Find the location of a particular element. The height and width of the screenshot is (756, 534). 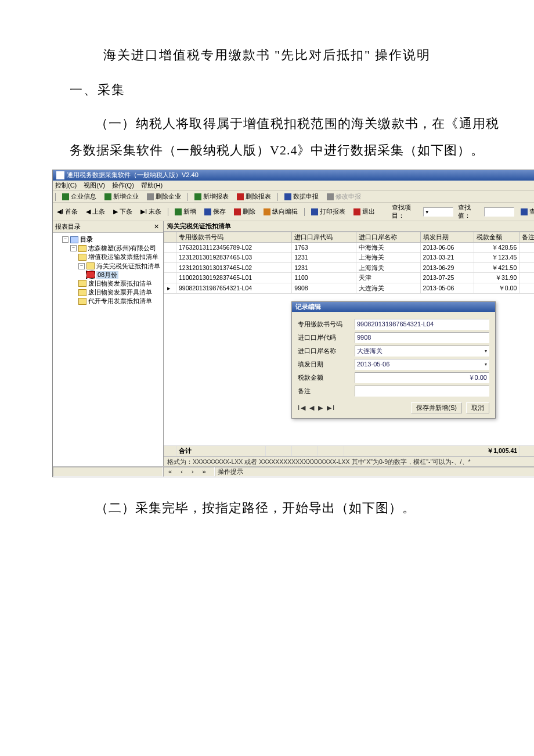

input-date: 2013-05-06▾ is located at coordinates (422, 365).